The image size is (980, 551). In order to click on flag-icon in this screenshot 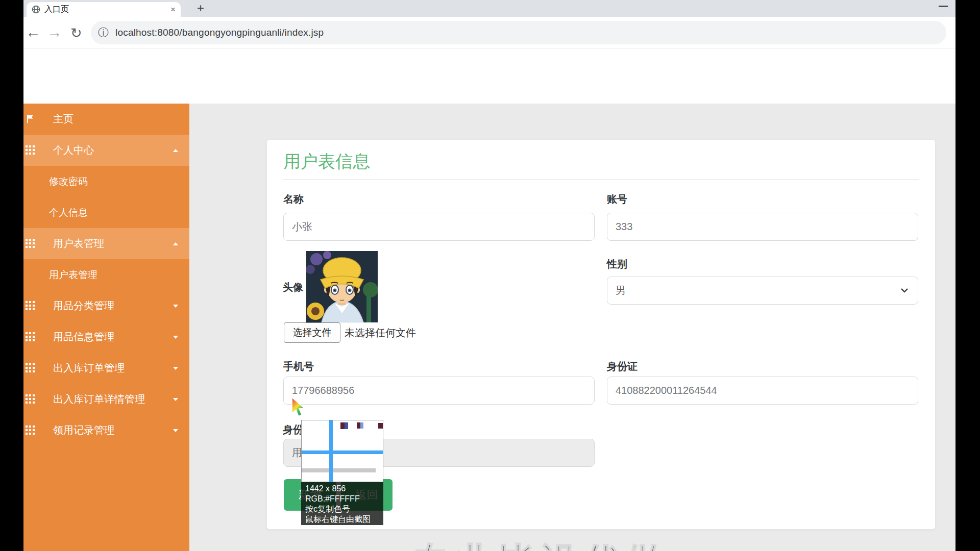, I will do `click(30, 119)`.